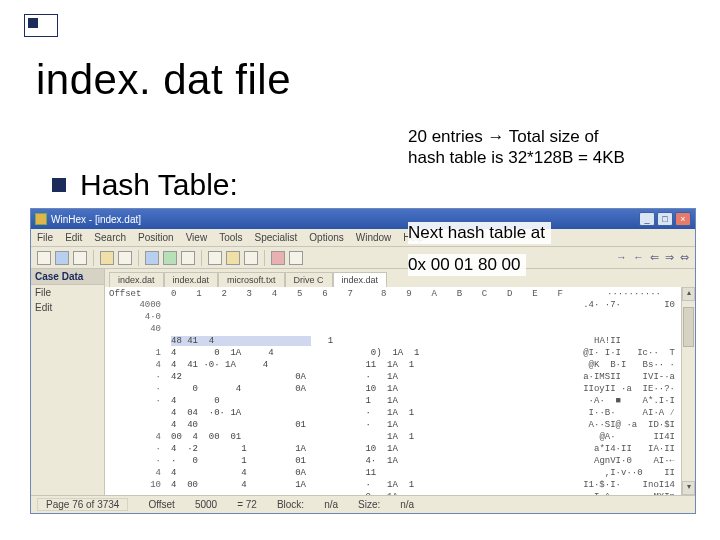 This screenshot has height=540, width=720. What do you see at coordinates (140, 317) in the screenshot?
I see `hex-offset: 4·0` at bounding box center [140, 317].